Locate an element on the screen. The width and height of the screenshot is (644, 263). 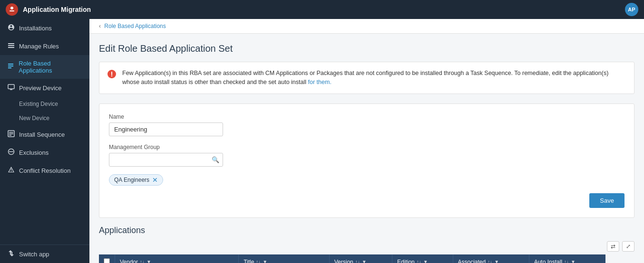
switch-app-icon is located at coordinates (11, 254).